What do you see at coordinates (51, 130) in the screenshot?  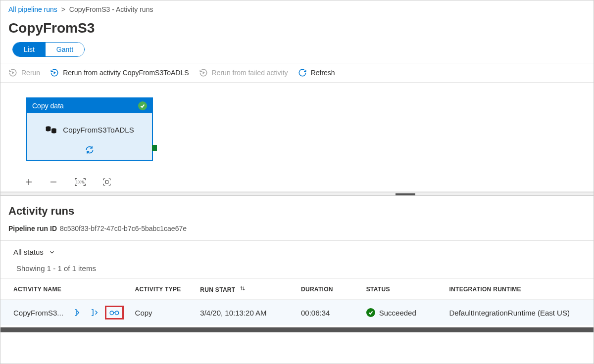 I see `database-stack-icon` at bounding box center [51, 130].